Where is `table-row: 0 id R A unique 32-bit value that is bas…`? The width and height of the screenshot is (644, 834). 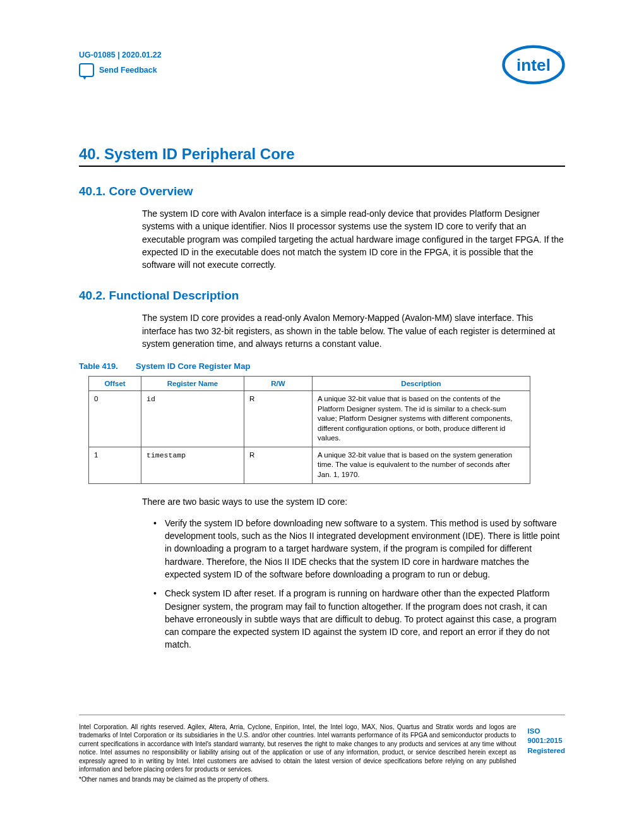
table-row: 0 id R A unique 32-bit value that is bas… is located at coordinates (309, 420).